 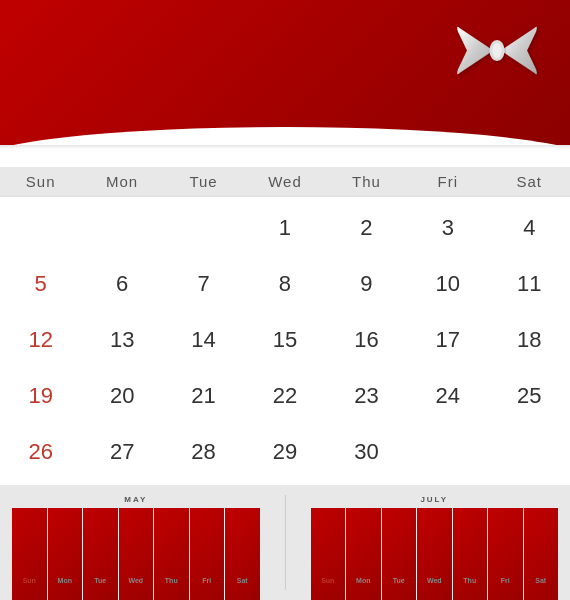 What do you see at coordinates (122, 396) in the screenshot?
I see `calendar-day: 20` at bounding box center [122, 396].